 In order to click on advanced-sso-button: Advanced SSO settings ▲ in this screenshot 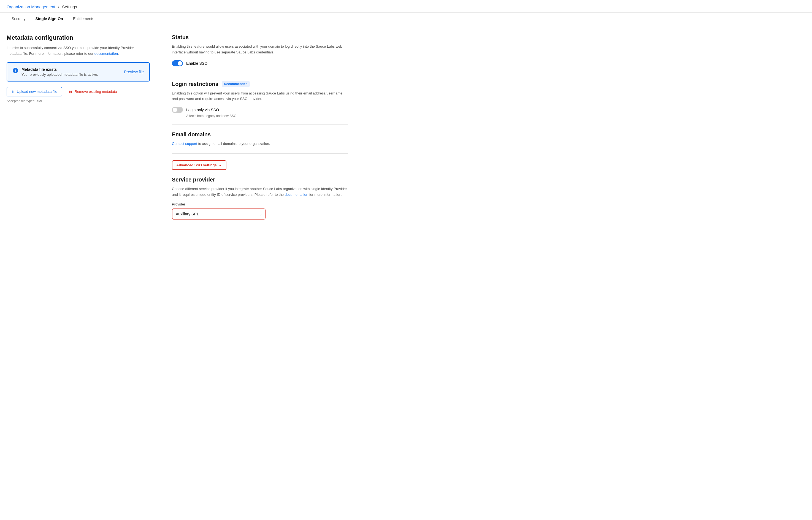, I will do `click(199, 165)`.